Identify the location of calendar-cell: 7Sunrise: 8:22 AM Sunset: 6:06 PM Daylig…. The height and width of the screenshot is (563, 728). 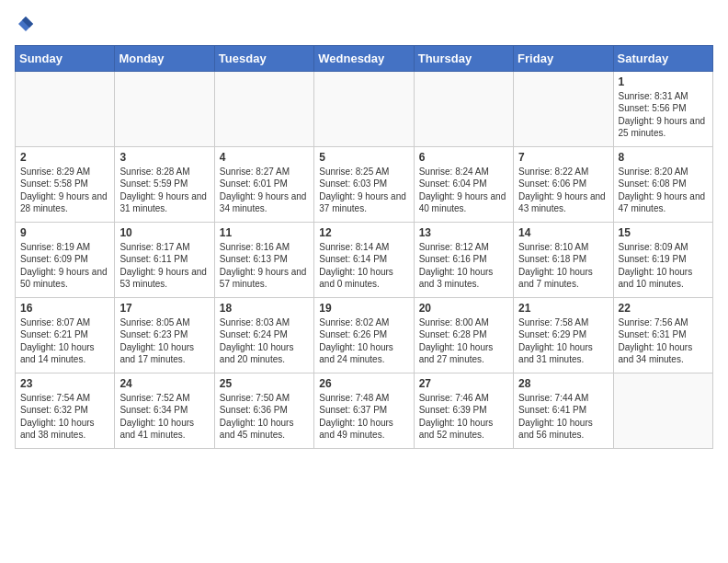
(563, 184).